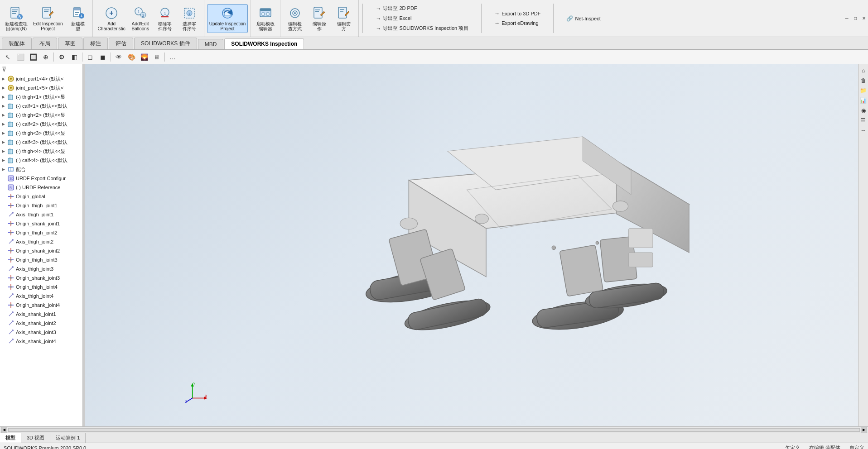 Image resolution: width=868 pixels, height=449 pixels. I want to click on tree-item-calf-2: ▶(-) calf<2> (默认<<默认, so click(41, 124).